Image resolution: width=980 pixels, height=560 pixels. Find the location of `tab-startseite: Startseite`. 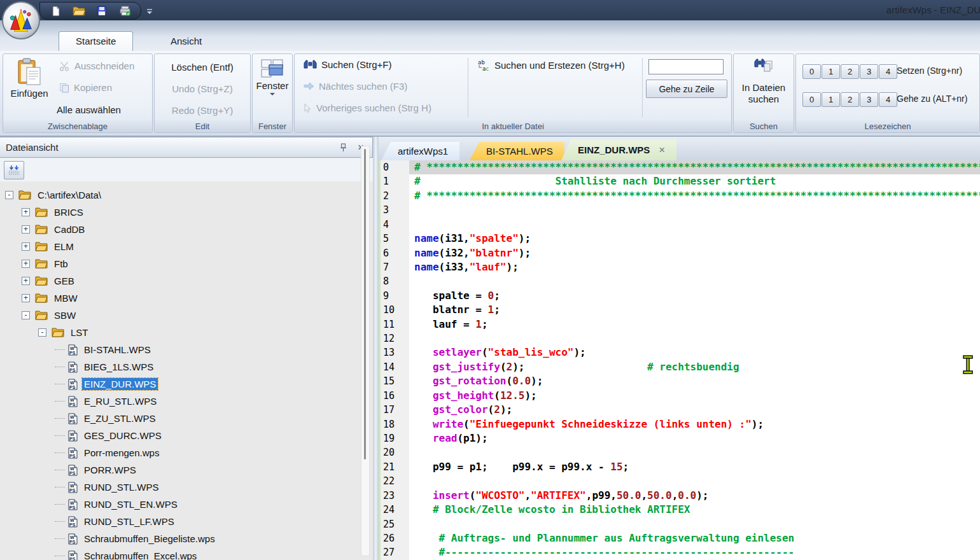

tab-startseite: Startseite is located at coordinates (95, 41).